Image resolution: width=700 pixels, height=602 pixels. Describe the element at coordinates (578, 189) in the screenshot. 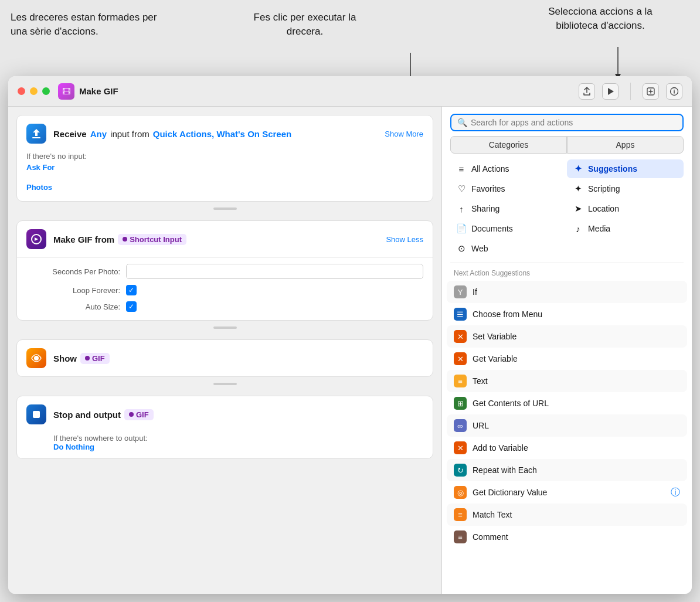

I see `scripting-icon: ✦` at that location.